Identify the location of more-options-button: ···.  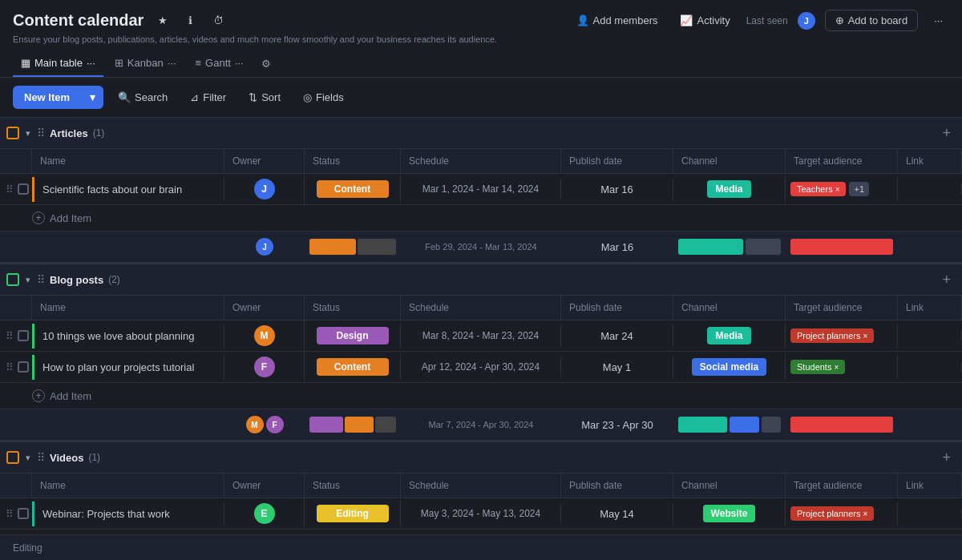
(938, 21).